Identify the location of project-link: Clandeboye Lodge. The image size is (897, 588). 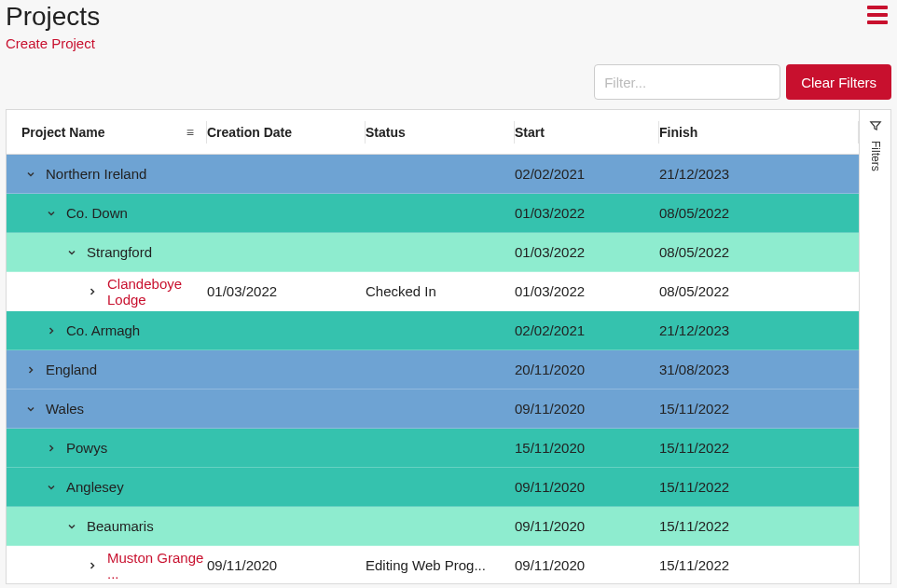
(157, 292).